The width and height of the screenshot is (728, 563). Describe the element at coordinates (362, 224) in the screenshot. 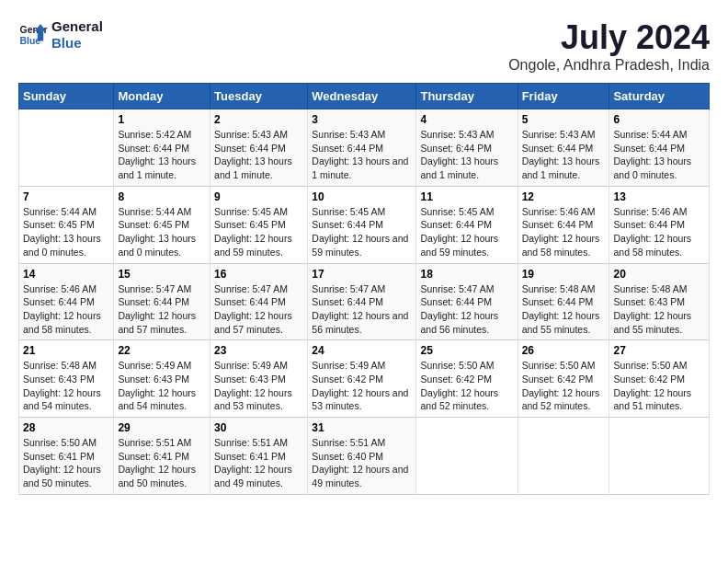

I see `cell-2-4: 10 Sunrise: 5:45 AMSunset: 6:44 PMDaylig…` at that location.